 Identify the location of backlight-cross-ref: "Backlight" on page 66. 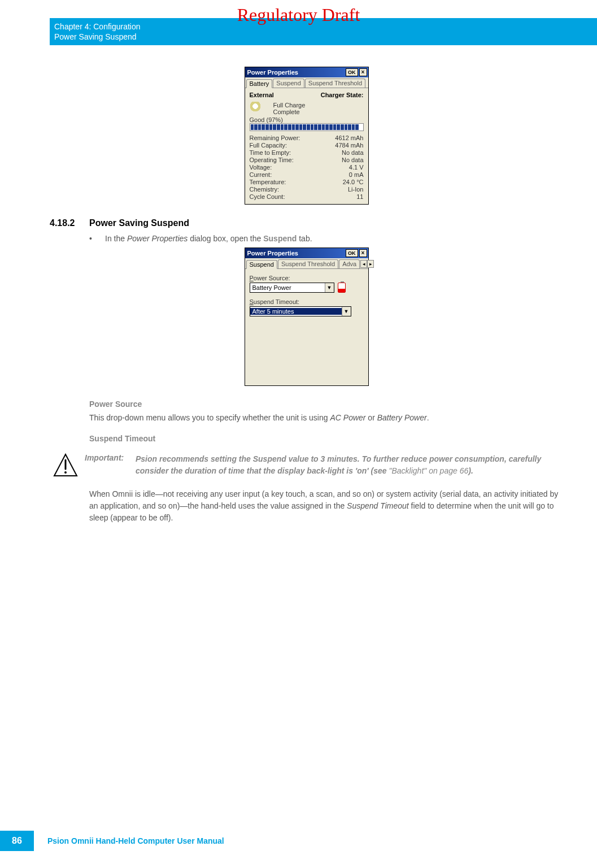
(429, 471).